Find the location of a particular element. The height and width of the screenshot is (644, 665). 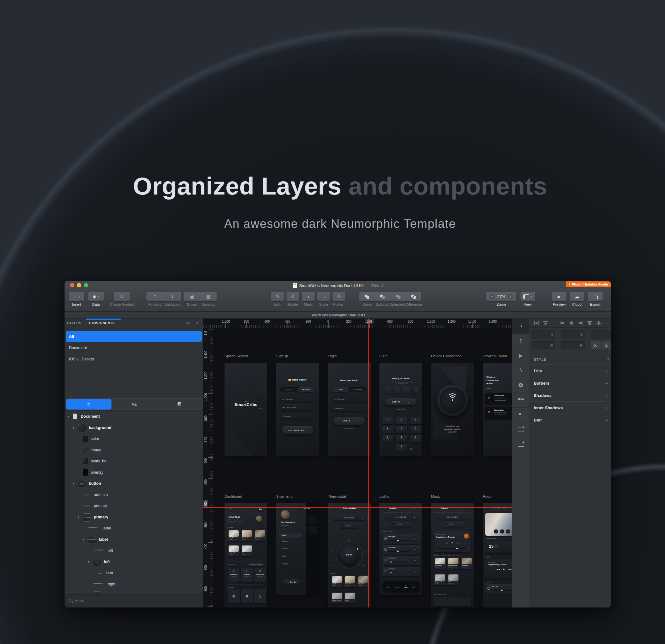

layer-row: ▾+ GET STARTEDlabel is located at coordinates (134, 540).